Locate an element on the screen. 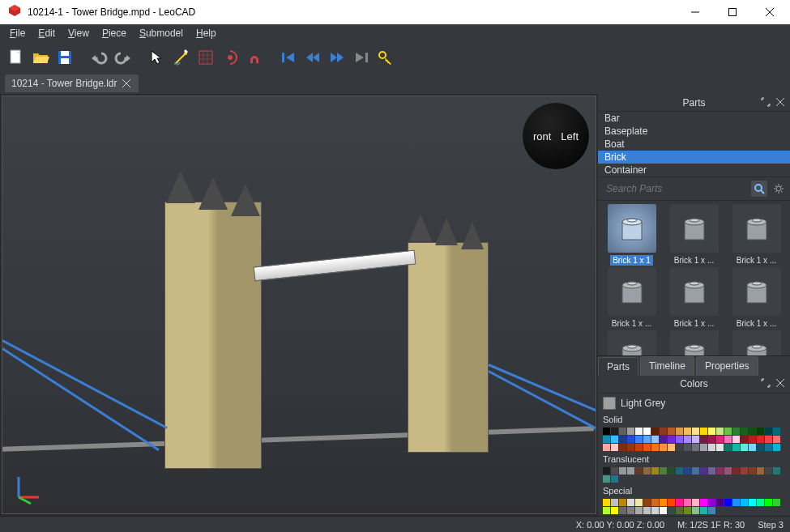  panel-tab-properties: Properties is located at coordinates (728, 366).